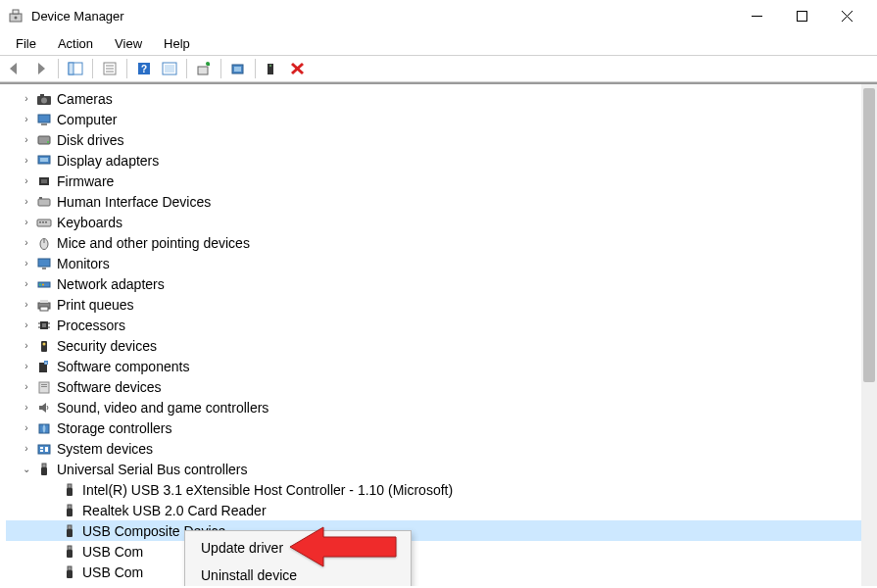 The height and width of the screenshot is (588, 877). I want to click on tree-label: Realtek USB 2.0 Card Reader, so click(174, 511).